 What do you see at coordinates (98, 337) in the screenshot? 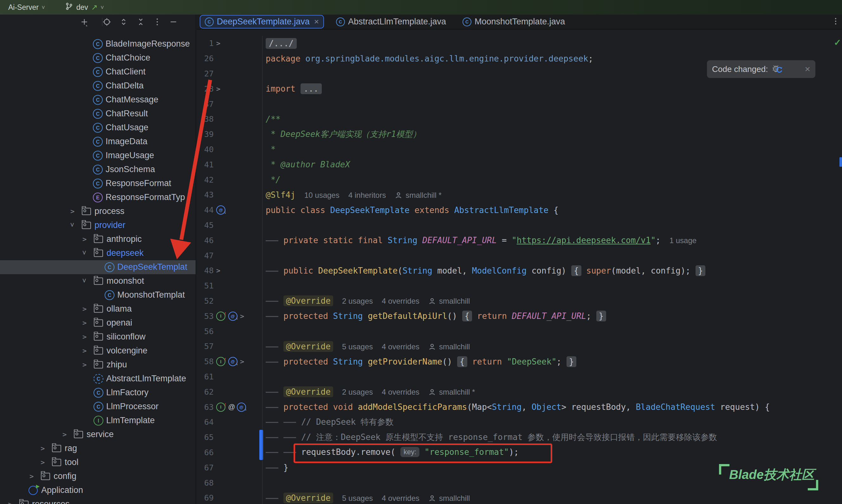
I see `tree-item-siliconflow: >siliconflow` at bounding box center [98, 337].